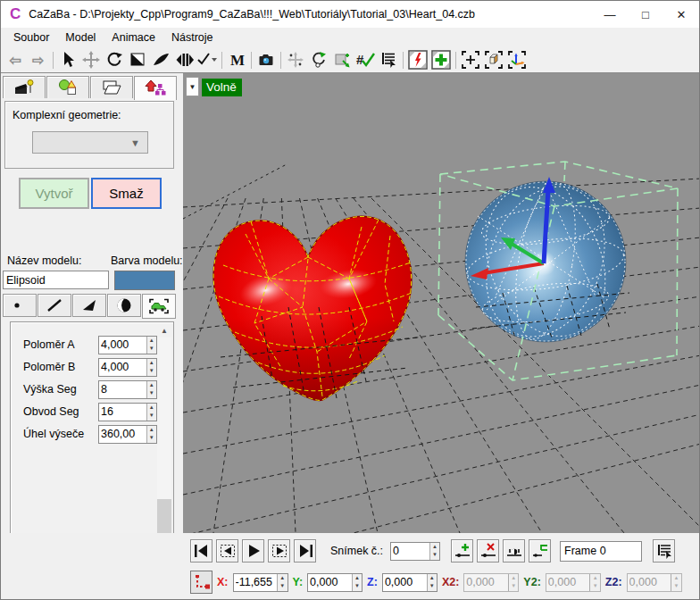 This screenshot has height=600, width=700. What do you see at coordinates (33, 38) in the screenshot?
I see `menu-soubor: Soubor` at bounding box center [33, 38].